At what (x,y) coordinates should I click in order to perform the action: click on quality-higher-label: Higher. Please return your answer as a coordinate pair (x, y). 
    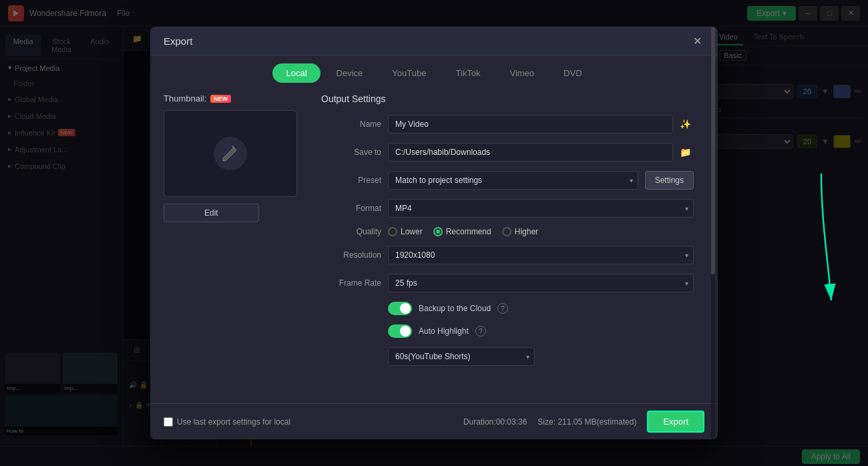
    Looking at the image, I should click on (526, 232).